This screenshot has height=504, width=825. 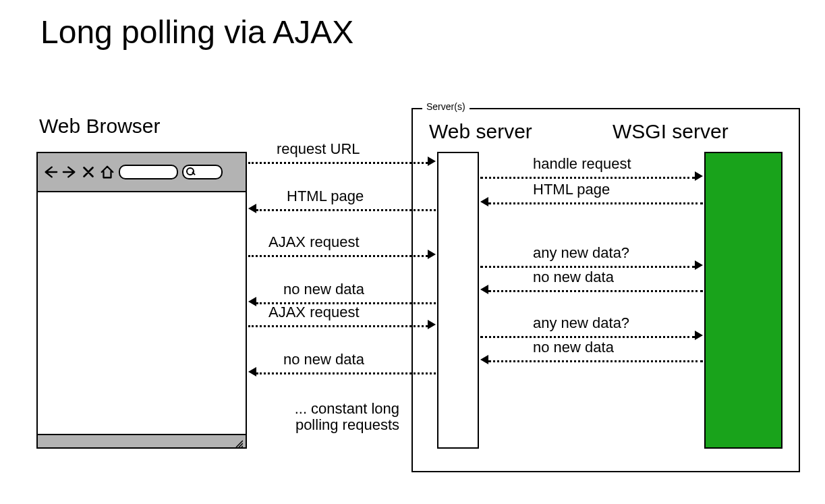 I want to click on search-bar, so click(x=202, y=172).